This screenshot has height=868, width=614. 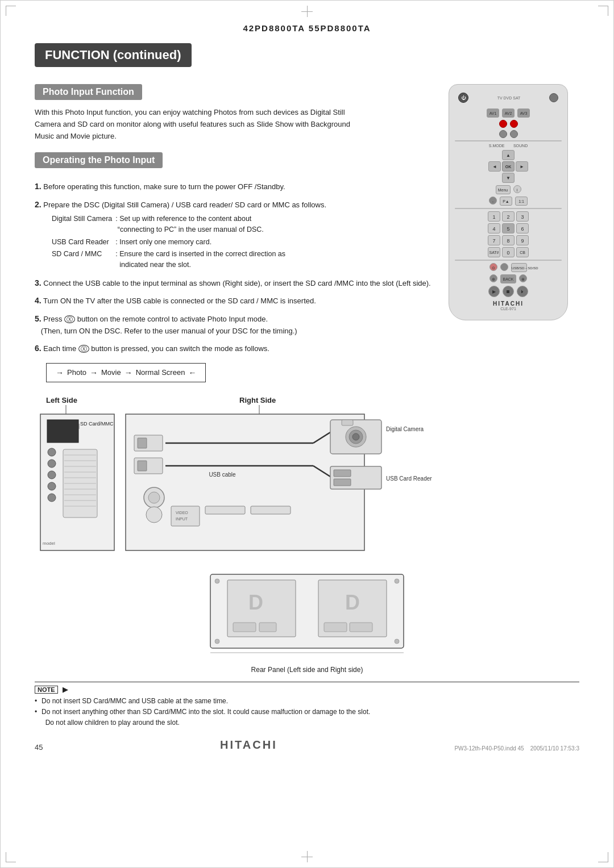 I want to click on screw-tr, so click(x=397, y=581).